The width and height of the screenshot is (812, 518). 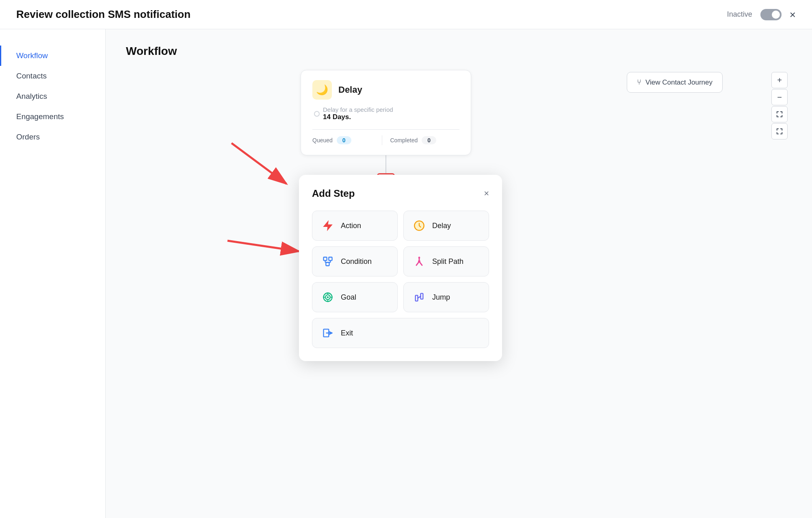 I want to click on zoom-in-button: +, so click(x=780, y=80).